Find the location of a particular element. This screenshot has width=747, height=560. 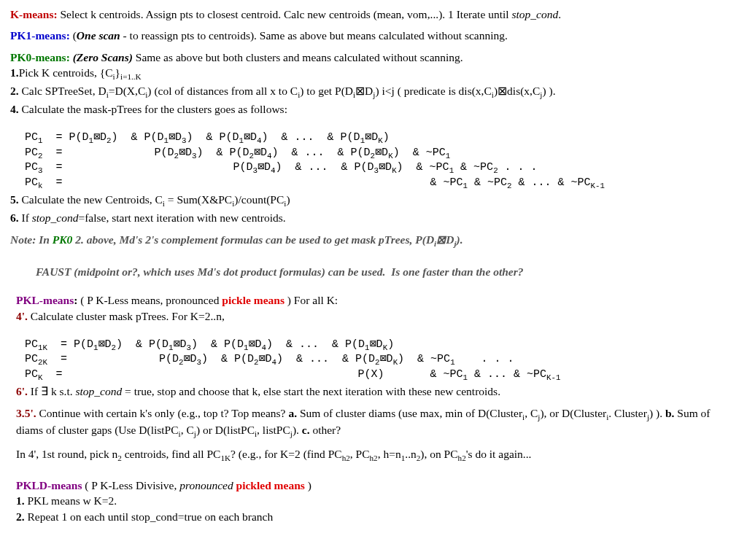

pkld-s2b: Repeat 1 on each until stop_cond=true on… is located at coordinates (149, 516).